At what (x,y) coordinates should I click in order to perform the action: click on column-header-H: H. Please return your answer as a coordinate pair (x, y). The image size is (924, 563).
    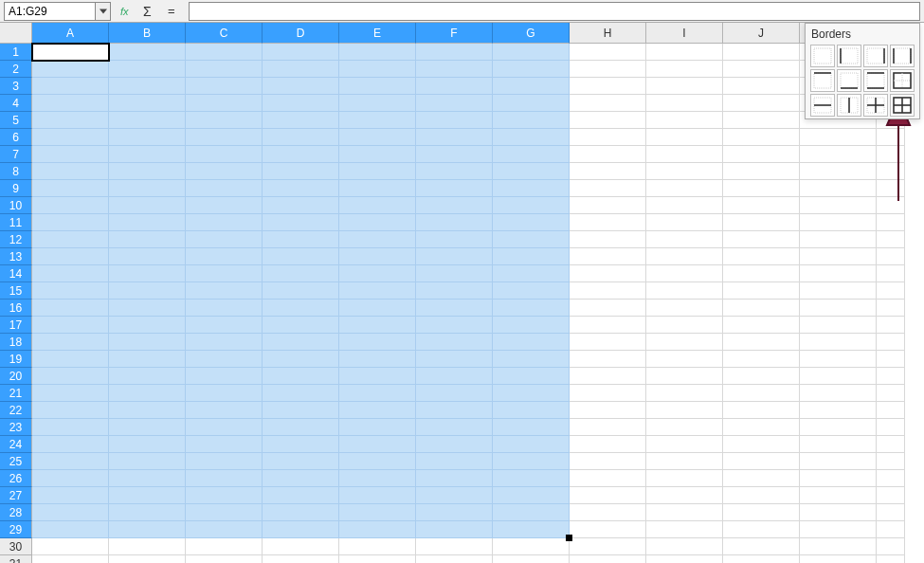
    Looking at the image, I should click on (608, 33).